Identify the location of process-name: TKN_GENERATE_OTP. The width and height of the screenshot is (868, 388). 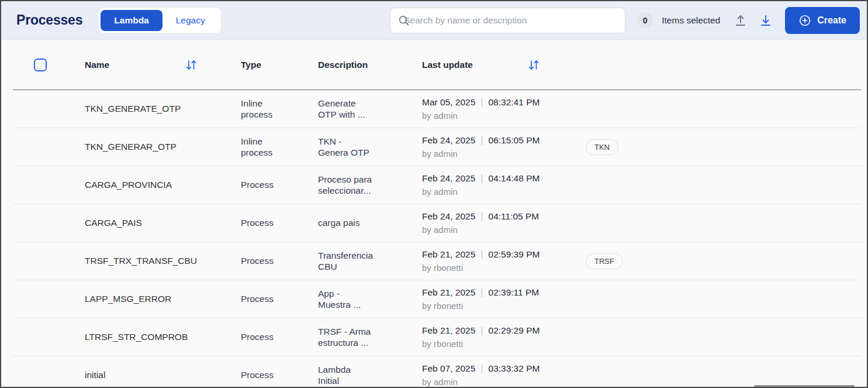
(162, 109).